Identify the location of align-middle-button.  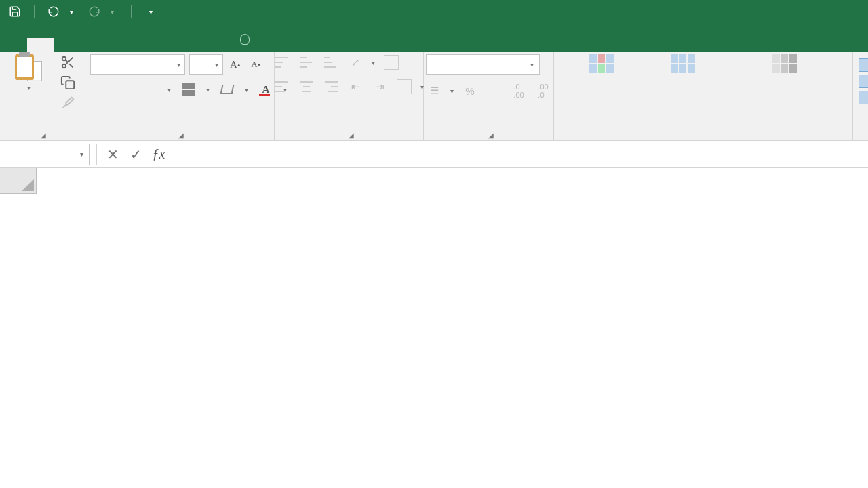
(307, 62).